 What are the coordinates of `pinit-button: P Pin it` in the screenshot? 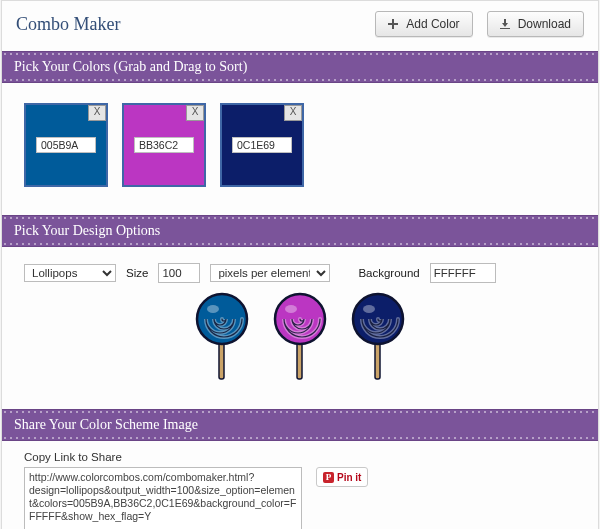 It's located at (342, 477).